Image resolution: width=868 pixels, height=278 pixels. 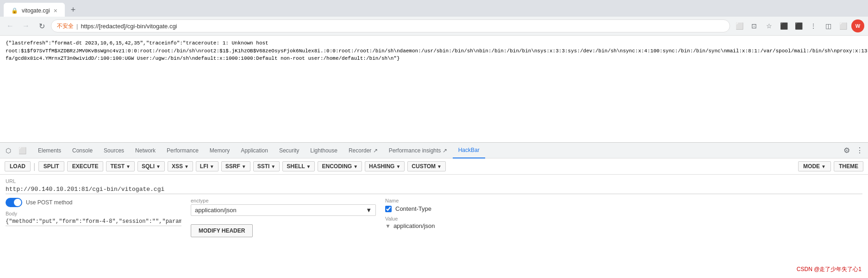 I want to click on split-button: SPLIT, so click(x=51, y=166).